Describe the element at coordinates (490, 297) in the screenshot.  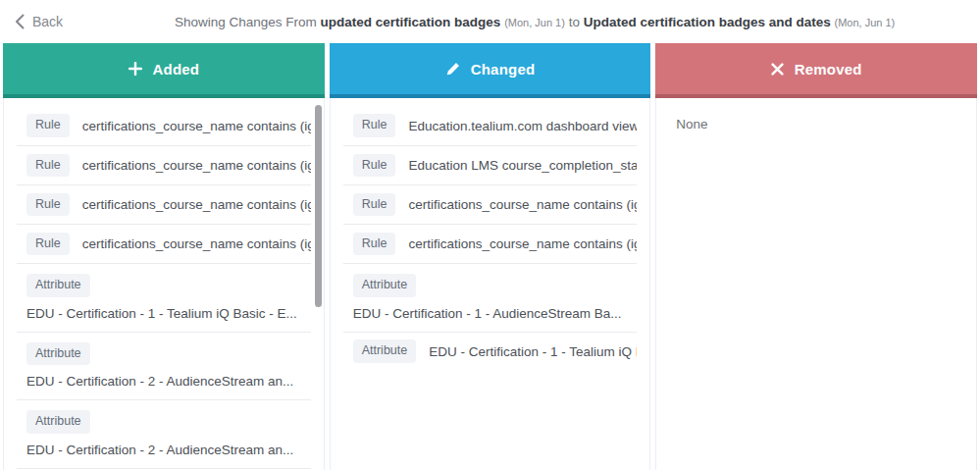
I see `list-item: AttributeEDU - Certification - 1 - Audie…` at that location.